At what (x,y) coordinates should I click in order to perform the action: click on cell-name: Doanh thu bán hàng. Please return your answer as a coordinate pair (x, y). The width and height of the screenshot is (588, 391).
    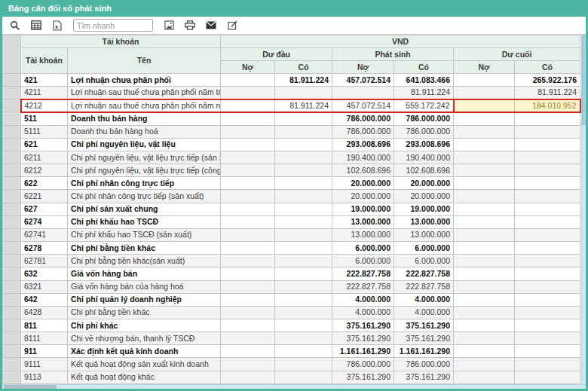
    Looking at the image, I should click on (145, 119).